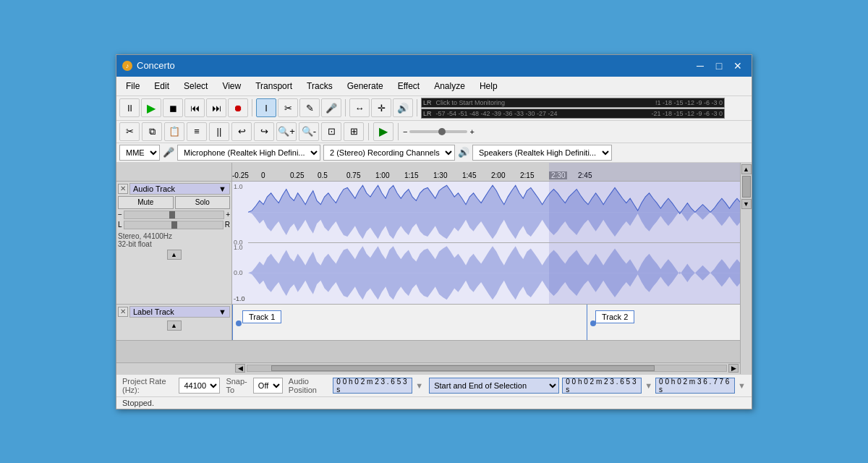  Describe the element at coordinates (286, 132) in the screenshot. I see `zoom-in-button: 🔍+` at that location.